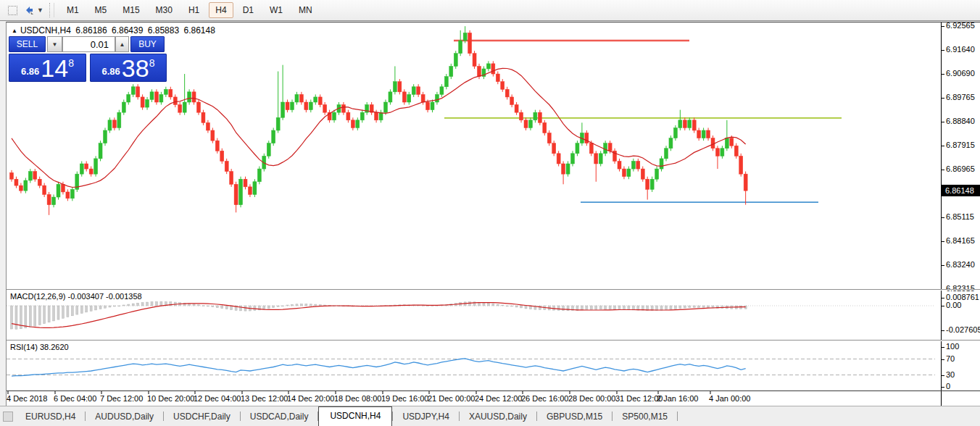  I want to click on price-axis-label: 6.83240, so click(960, 264).